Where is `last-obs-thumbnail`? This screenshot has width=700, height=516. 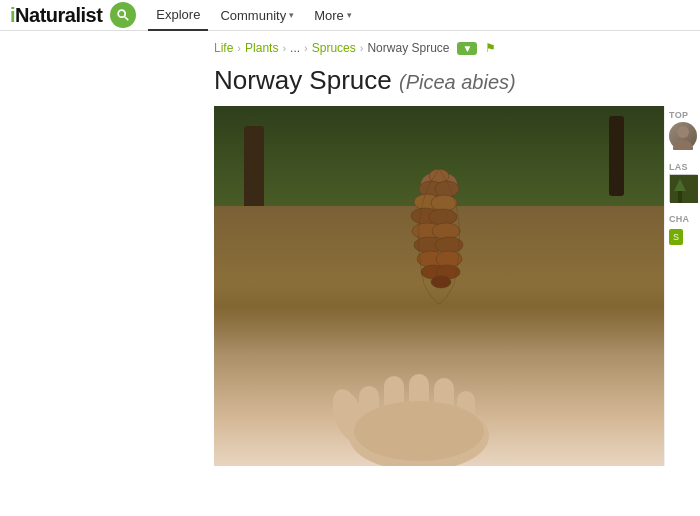 last-obs-thumbnail is located at coordinates (683, 188).